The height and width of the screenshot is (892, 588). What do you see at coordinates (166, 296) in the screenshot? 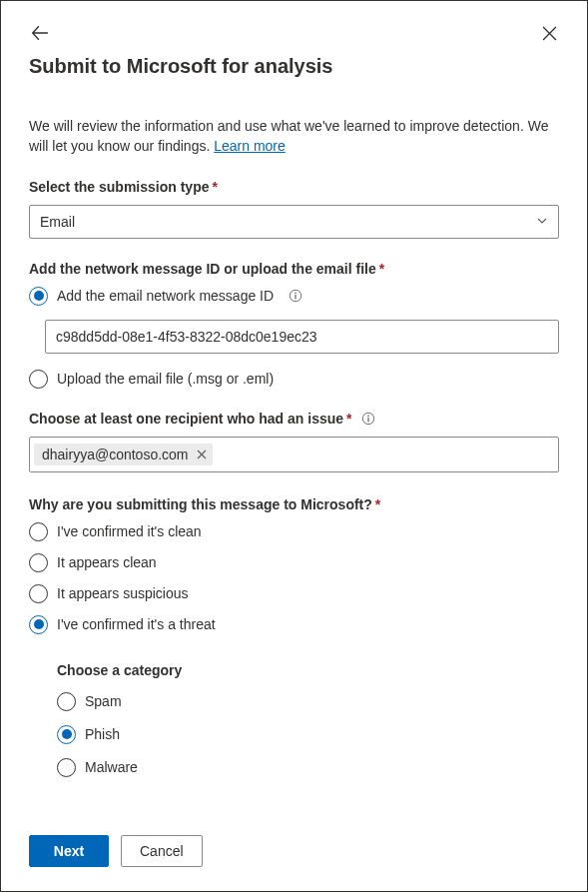
I see `radio-add-message-id-label: Add the email network message ID` at bounding box center [166, 296].